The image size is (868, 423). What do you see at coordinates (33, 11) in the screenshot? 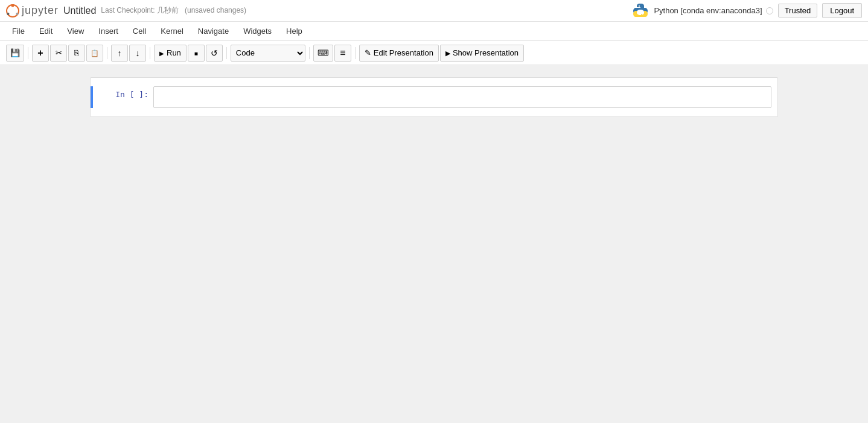
I see `jupyter-logo: jupyter` at bounding box center [33, 11].